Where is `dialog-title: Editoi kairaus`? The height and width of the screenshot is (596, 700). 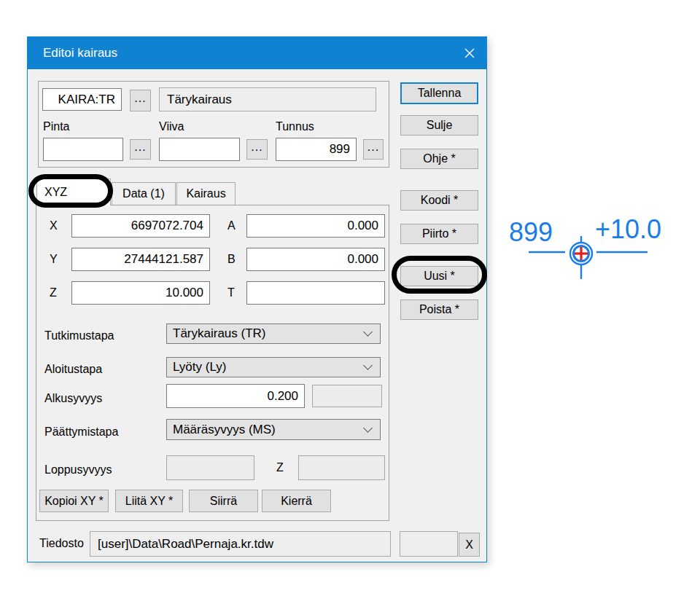 dialog-title: Editoi kairaus is located at coordinates (80, 53).